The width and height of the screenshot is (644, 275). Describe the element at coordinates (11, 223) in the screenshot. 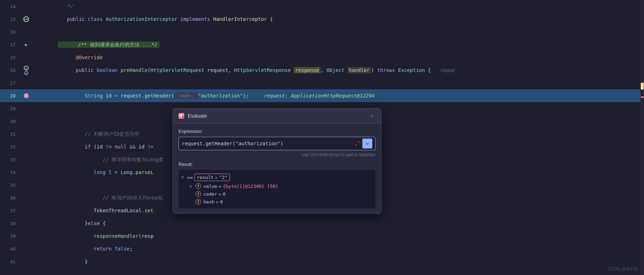

I see `line-number-38: 38` at that location.